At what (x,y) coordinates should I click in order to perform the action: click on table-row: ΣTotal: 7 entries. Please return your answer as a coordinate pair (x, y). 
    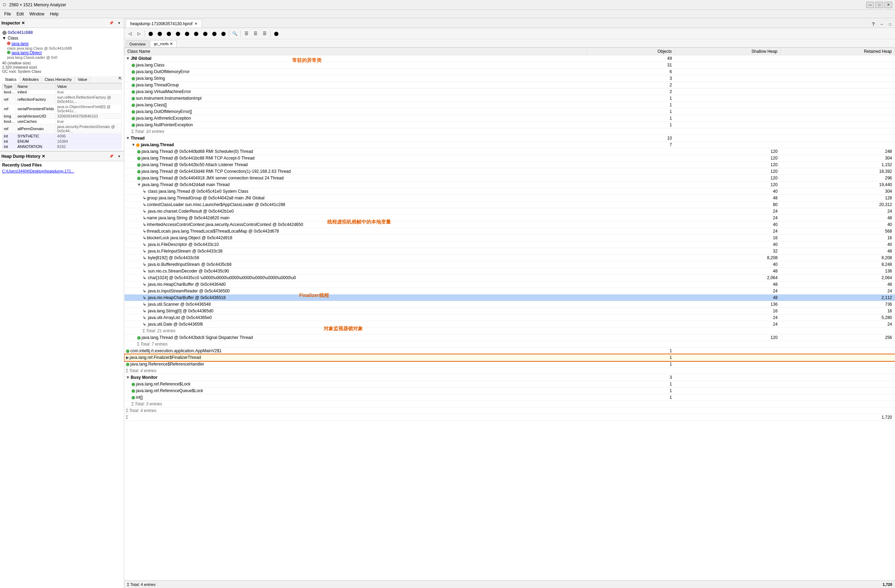
    Looking at the image, I should click on (510, 344).